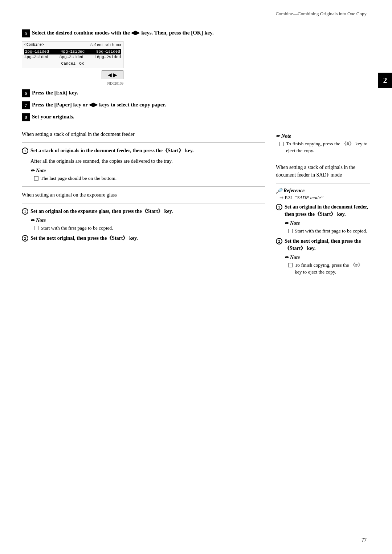  I want to click on page-number: 77, so click(364, 540).